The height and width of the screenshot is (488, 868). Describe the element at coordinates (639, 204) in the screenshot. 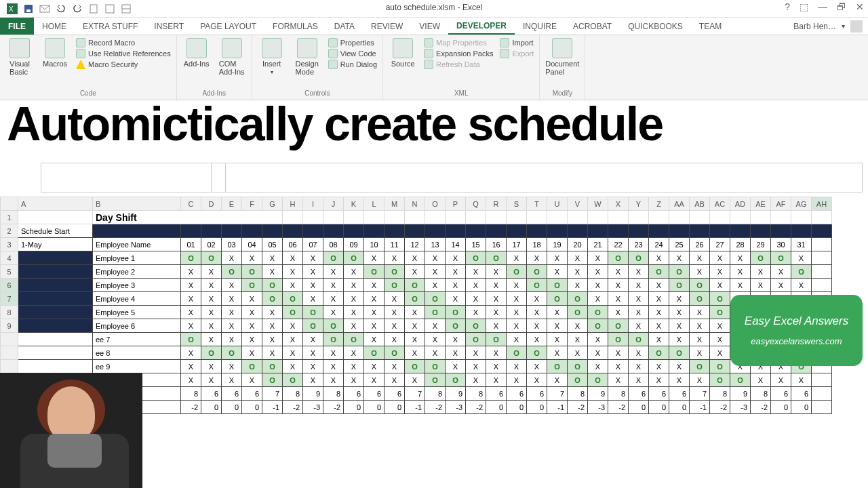

I see `col-header: Y` at that location.